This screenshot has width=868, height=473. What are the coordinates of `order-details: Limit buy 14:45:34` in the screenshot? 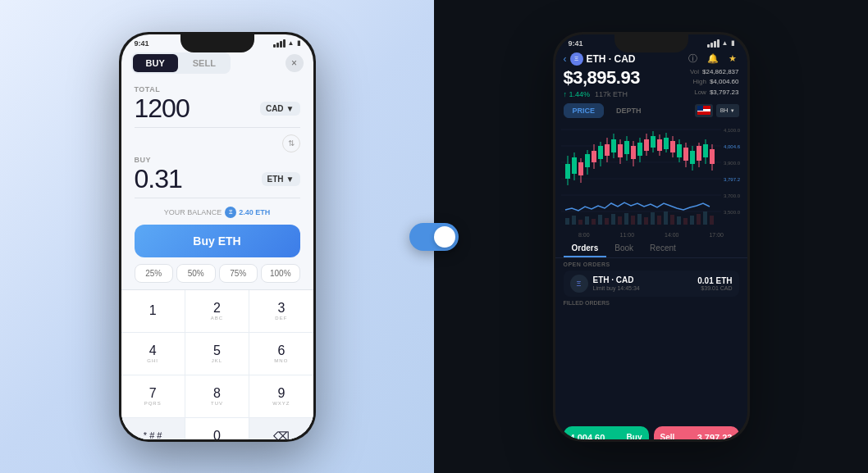 It's located at (646, 289).